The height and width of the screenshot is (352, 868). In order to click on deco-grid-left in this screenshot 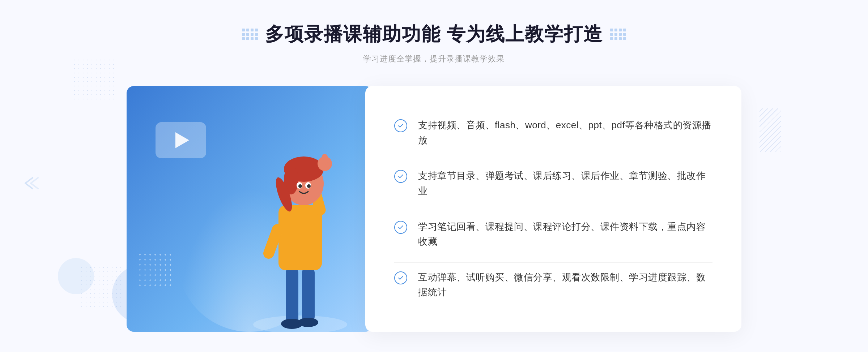, I will do `click(250, 34)`.